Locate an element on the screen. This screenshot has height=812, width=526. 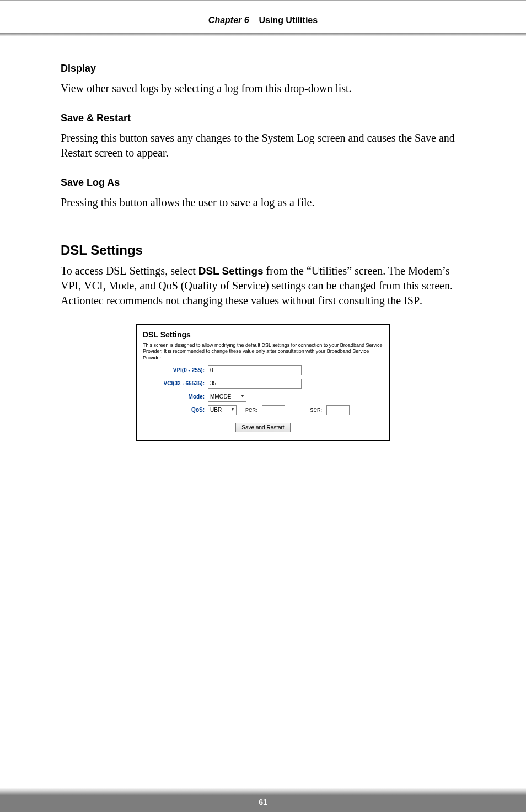
heading-save-restart: Save & Restart is located at coordinates (263, 118).